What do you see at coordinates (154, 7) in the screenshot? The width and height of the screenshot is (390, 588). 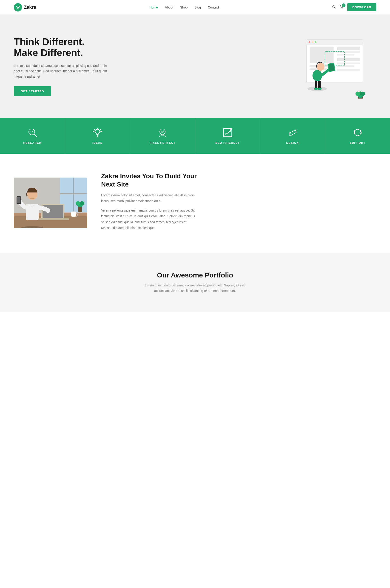 I see `nav-home: Home` at bounding box center [154, 7].